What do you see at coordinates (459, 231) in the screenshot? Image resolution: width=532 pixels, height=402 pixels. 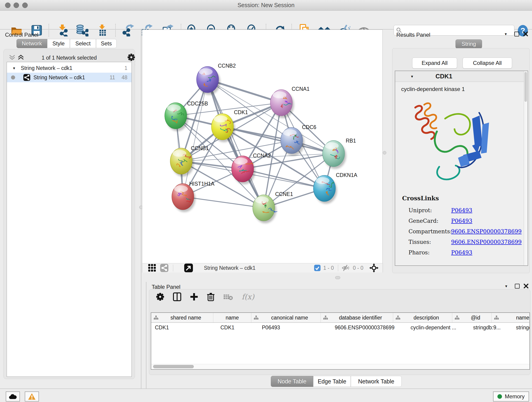 I see `crosslinks-list: Uniprot:P06493GeneCard:P06493Compartment…` at bounding box center [459, 231].